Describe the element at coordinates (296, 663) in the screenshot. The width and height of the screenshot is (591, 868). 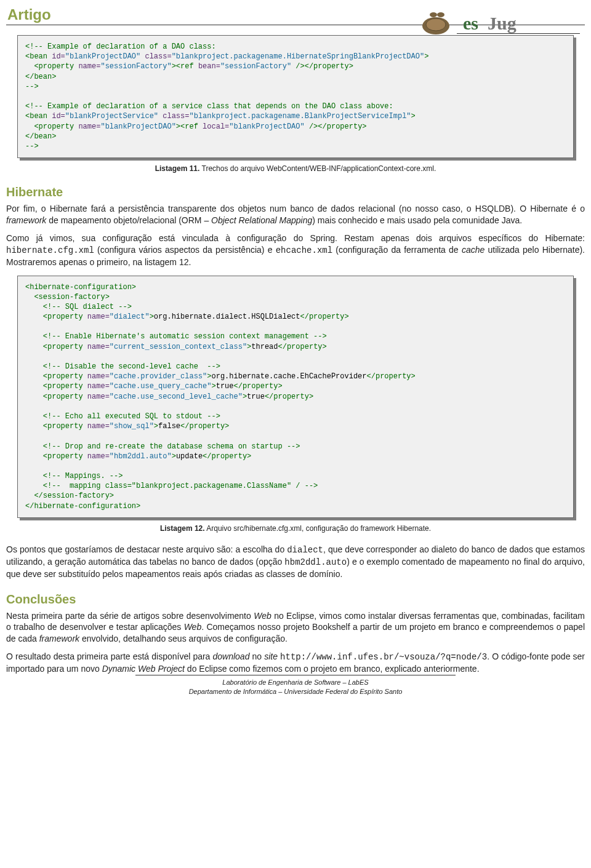
I see `paragraph: O resultado desta primeira parte está di…` at that location.